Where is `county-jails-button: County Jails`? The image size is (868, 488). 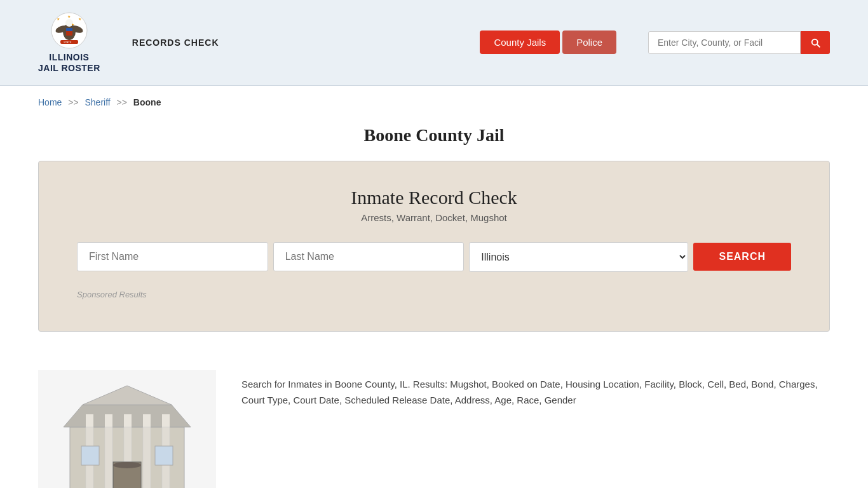
county-jails-button: County Jails is located at coordinates (520, 42).